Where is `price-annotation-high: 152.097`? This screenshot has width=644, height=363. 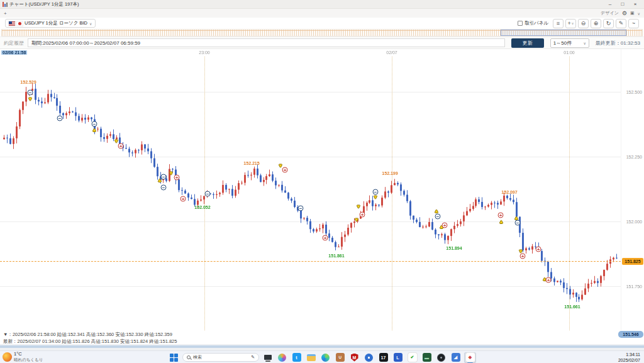
price-annotation-high: 152.097 is located at coordinates (509, 193).